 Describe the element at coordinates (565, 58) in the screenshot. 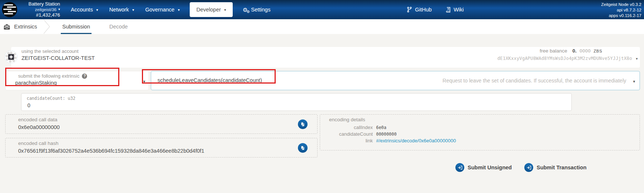

I see `account-address: dE1XKxxyVgAPU8WAd8YMsWsDJo4pK3M2zvMDUNve…` at that location.